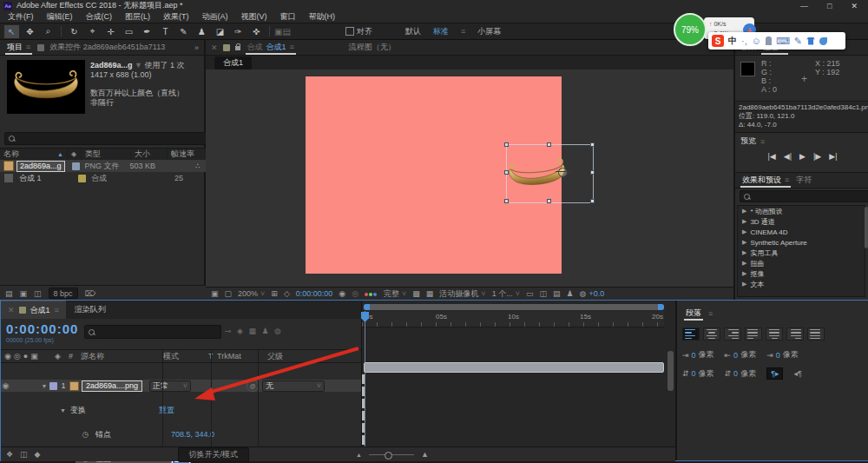 This screenshot has height=463, width=868. What do you see at coordinates (9, 294) in the screenshot?
I see `interpret-footage-icon: ▤` at bounding box center [9, 294].